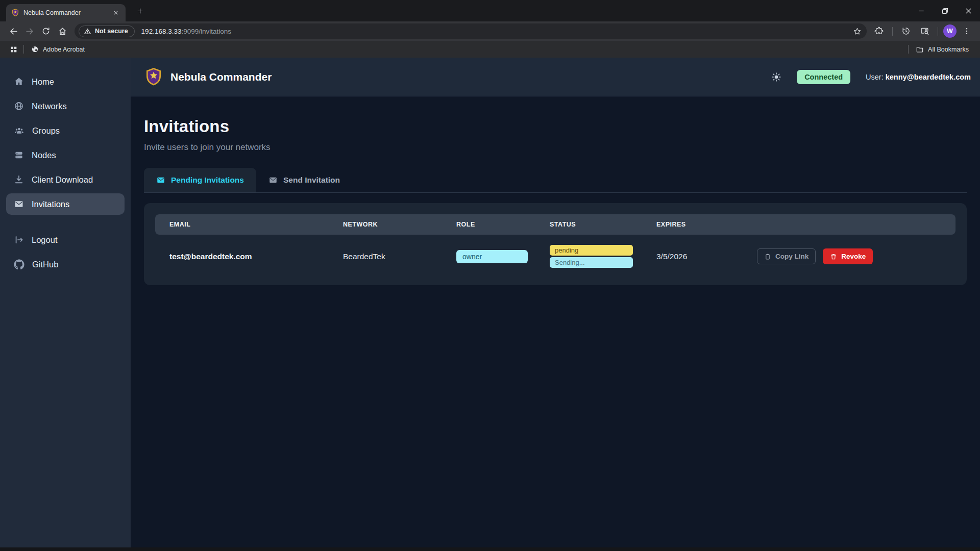 Image resolution: width=980 pixels, height=551 pixels. Describe the element at coordinates (65, 131) in the screenshot. I see `sidebar-item-groups: Groups` at that location.